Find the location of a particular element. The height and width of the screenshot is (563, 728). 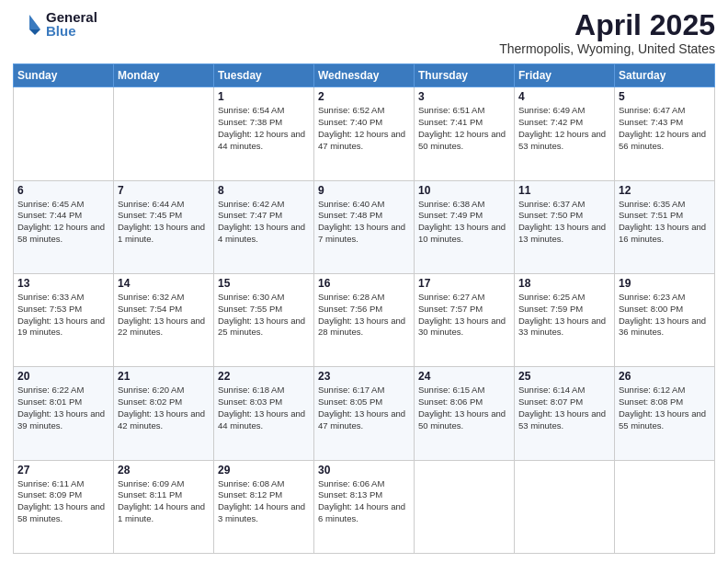

logo: General Blue is located at coordinates (55, 24).